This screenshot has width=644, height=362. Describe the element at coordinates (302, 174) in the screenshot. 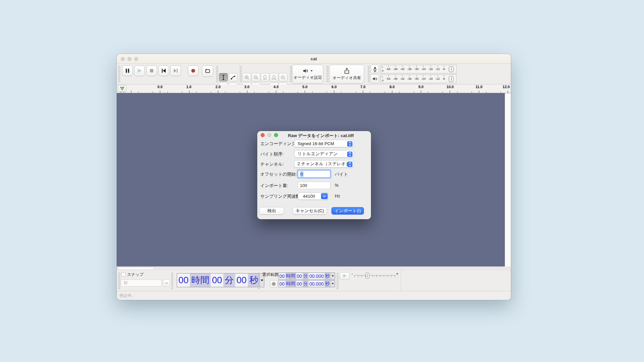

I see `offset-value: 0` at that location.